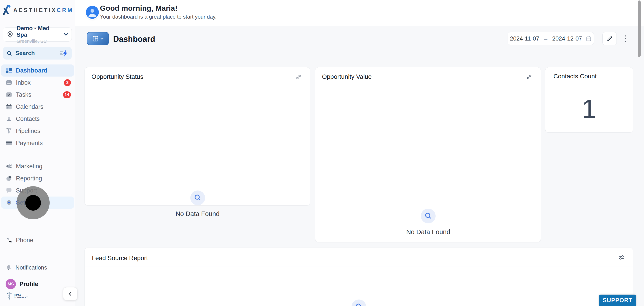 The height and width of the screenshot is (306, 644). What do you see at coordinates (134, 39) in the screenshot?
I see `page-title: Dashboard` at bounding box center [134, 39].